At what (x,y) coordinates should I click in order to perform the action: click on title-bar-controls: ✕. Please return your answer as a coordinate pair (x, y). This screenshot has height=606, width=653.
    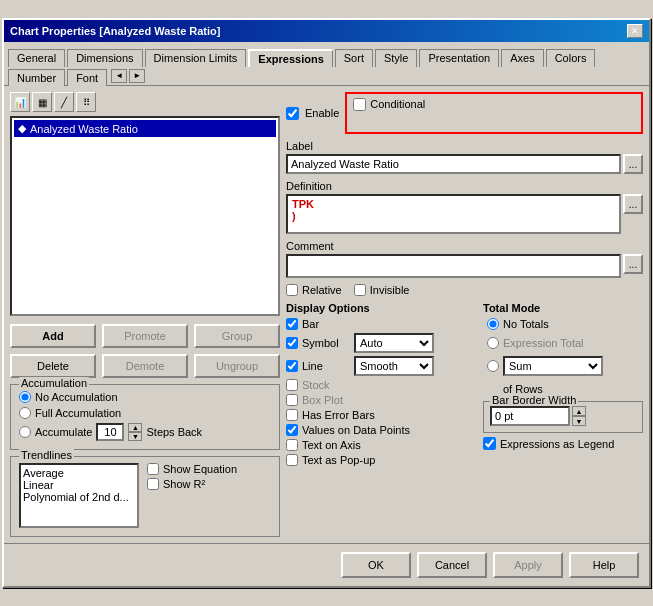
    Looking at the image, I should click on (635, 31).